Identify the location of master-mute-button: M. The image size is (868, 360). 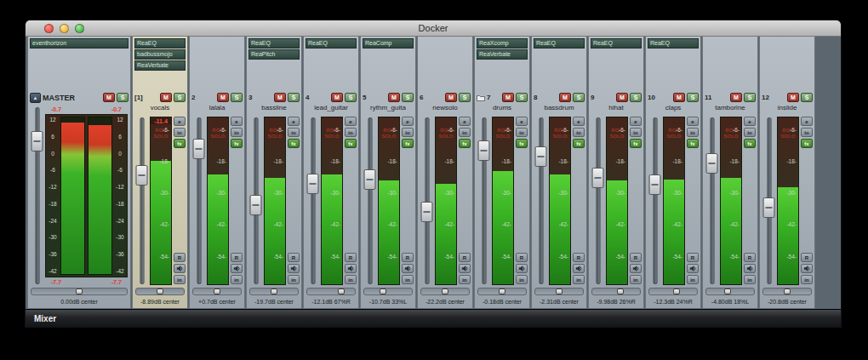
(109, 97).